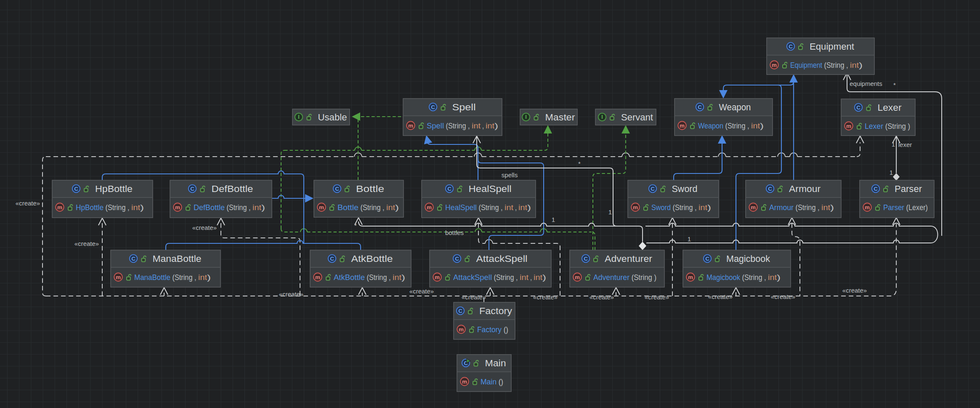  I want to click on svg-text: Equipment (String , int), so click(826, 65).